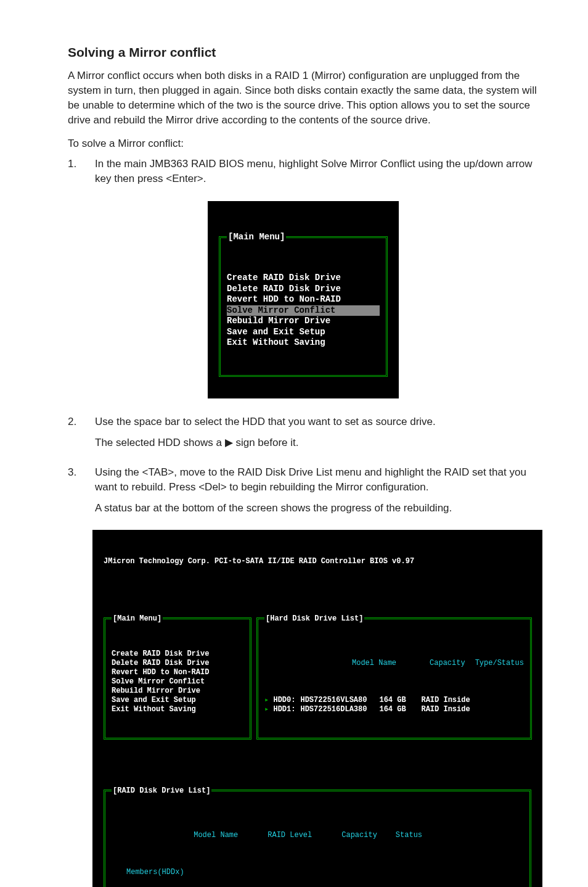  I want to click on raid-header-status: Status, so click(409, 835).